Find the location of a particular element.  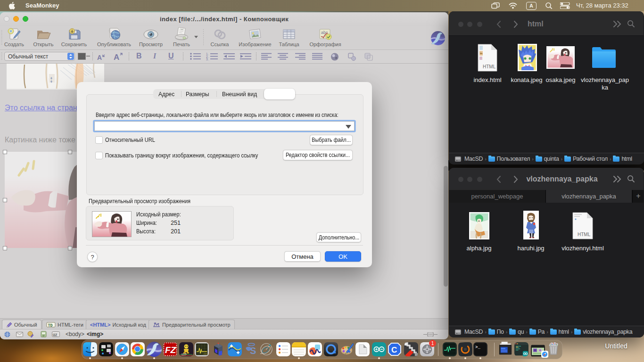

svg-text: S is located at coordinates (253, 351).